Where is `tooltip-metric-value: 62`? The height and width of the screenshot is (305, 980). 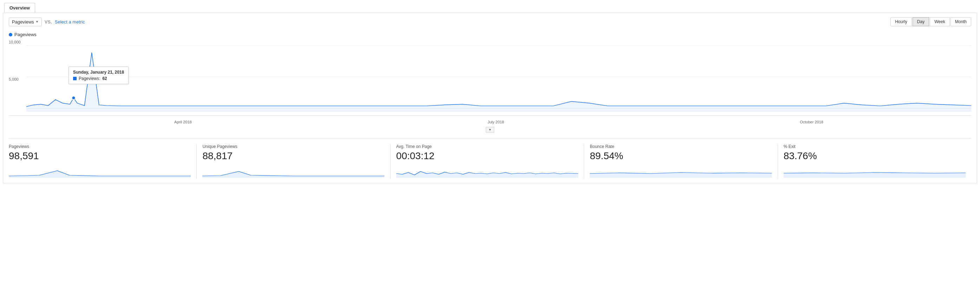 tooltip-metric-value: 62 is located at coordinates (105, 78).